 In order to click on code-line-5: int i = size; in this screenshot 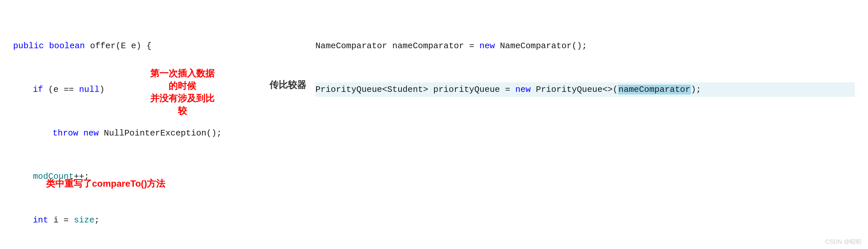, I will do `click(115, 220)`.